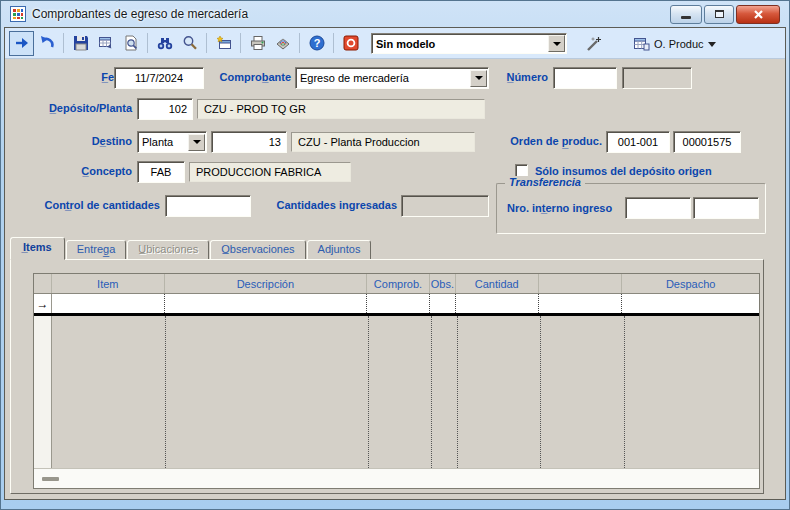  I want to click on printer-icon, so click(258, 43).